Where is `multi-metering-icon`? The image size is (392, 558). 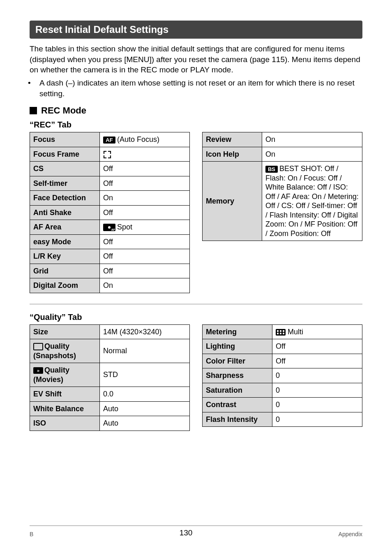 multi-metering-icon is located at coordinates (282, 332).